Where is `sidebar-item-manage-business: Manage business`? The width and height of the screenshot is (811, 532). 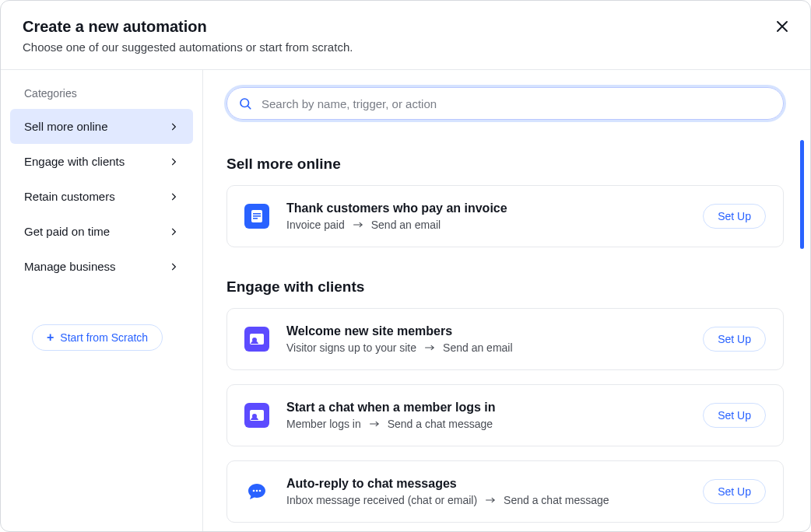
sidebar-item-manage-business: Manage business is located at coordinates (101, 266).